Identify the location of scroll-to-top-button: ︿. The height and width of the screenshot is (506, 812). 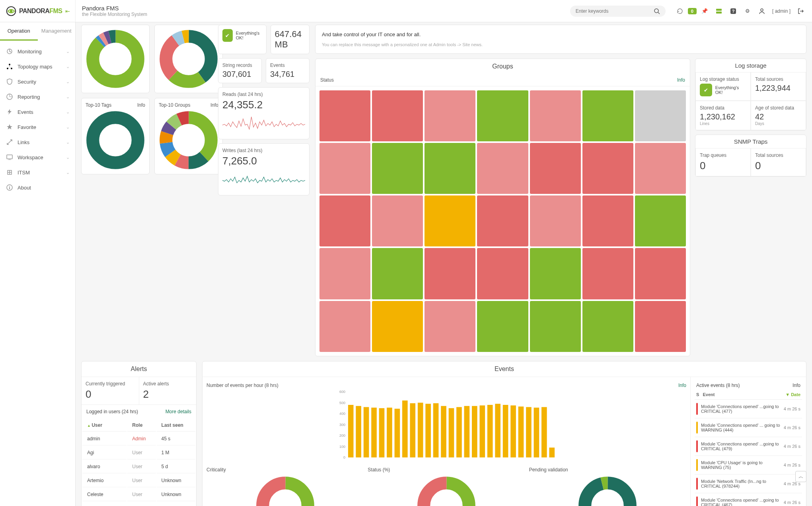
(801, 477).